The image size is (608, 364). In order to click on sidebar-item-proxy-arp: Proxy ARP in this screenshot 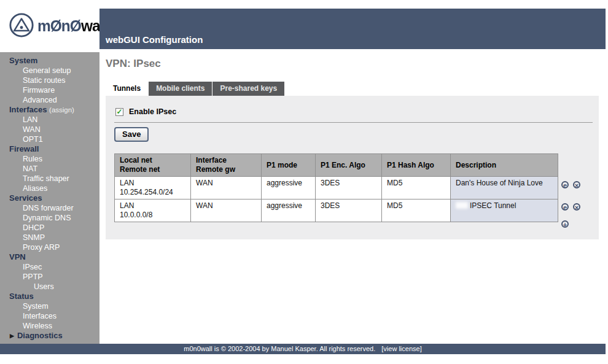, I will do `click(50, 247)`.